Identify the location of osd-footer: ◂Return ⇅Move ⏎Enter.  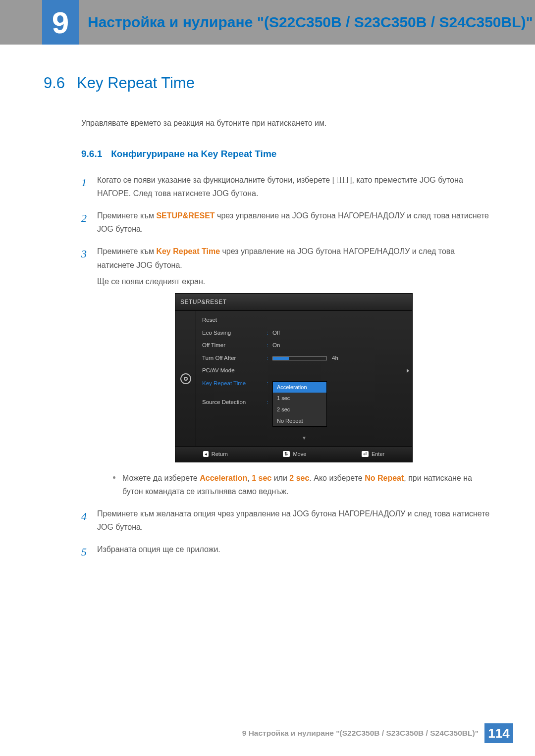
(294, 454).